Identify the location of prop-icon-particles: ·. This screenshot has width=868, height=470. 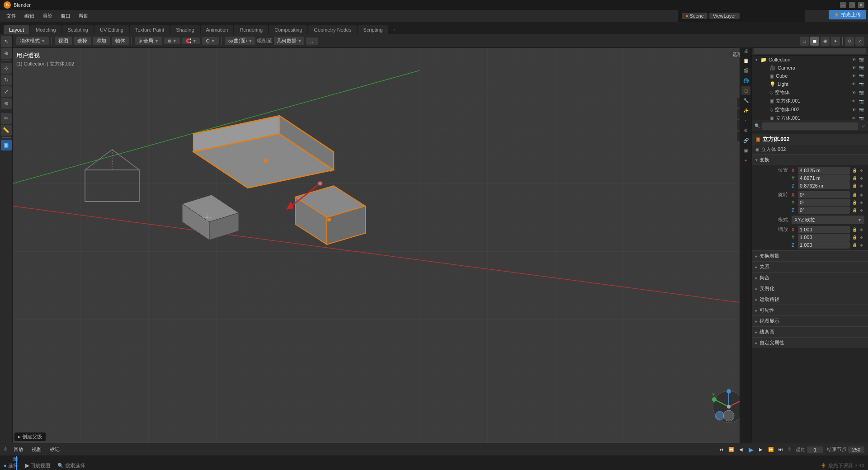
(746, 120).